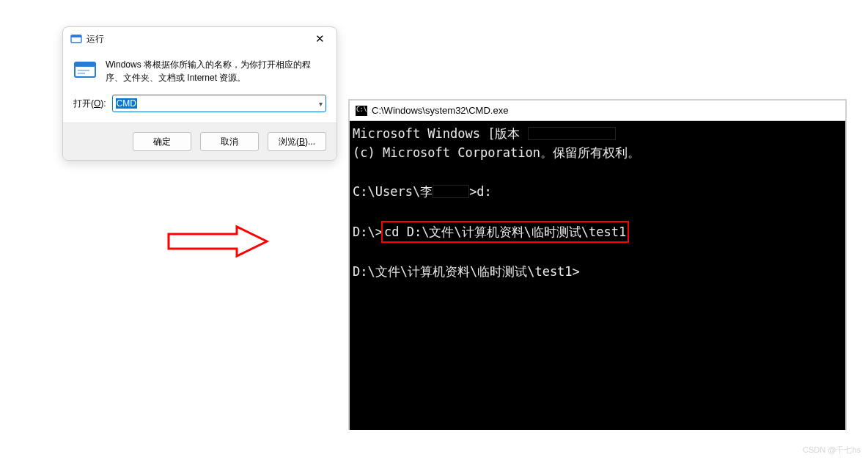  Describe the element at coordinates (219, 103) in the screenshot. I see `run-command-input: CMD ▾` at that location.